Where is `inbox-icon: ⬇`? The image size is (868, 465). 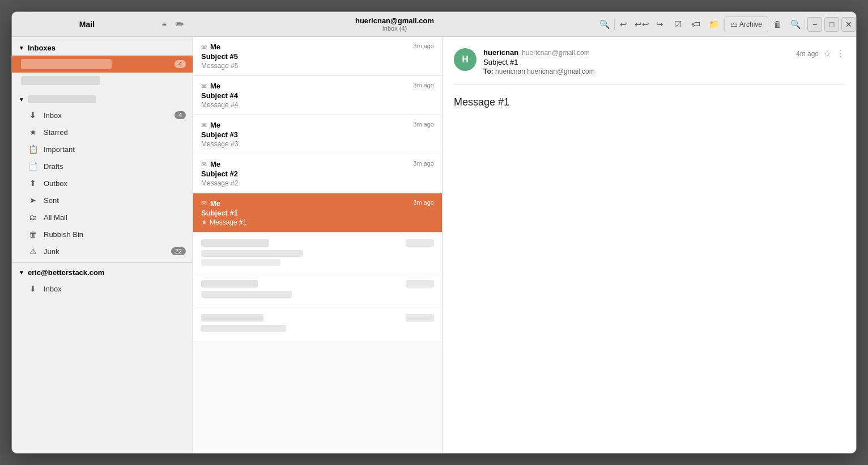
inbox-icon: ⬇ is located at coordinates (33, 115).